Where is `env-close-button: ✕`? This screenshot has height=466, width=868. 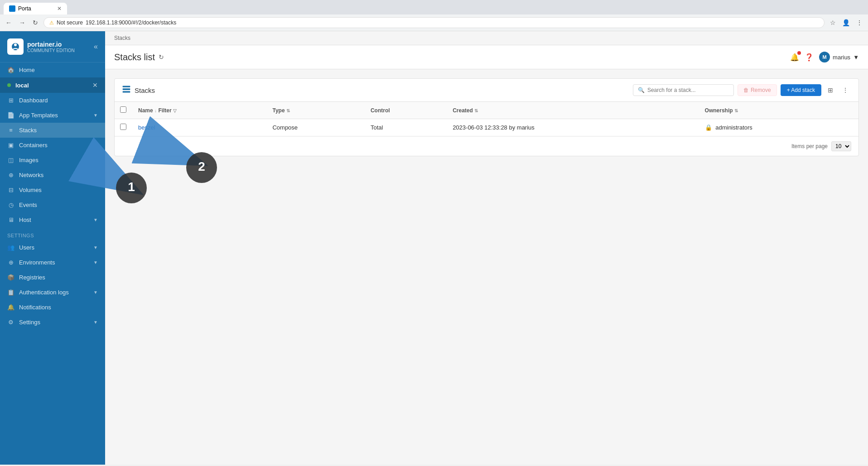 env-close-button: ✕ is located at coordinates (95, 85).